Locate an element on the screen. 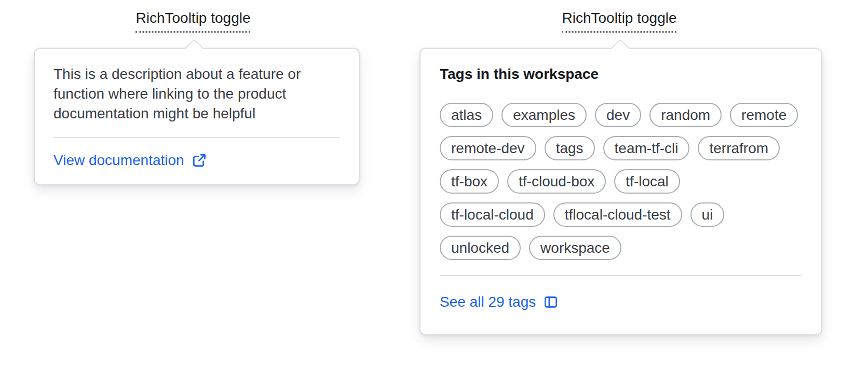 This screenshot has width=868, height=381. tag-pill: remote is located at coordinates (764, 115).